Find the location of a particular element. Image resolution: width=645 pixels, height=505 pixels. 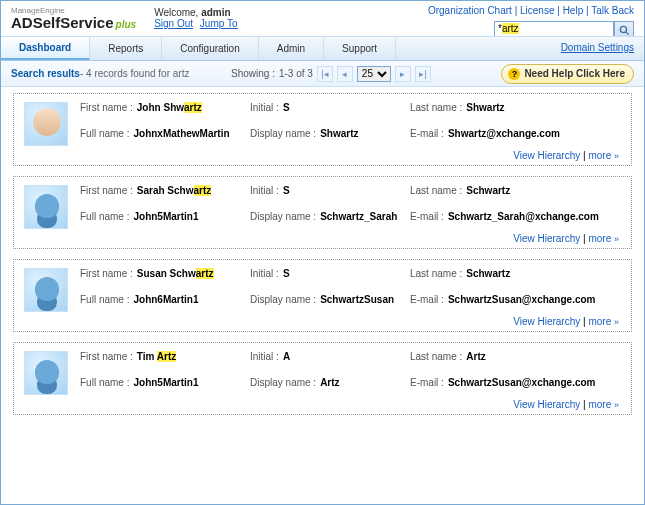

result-card: First name :Susan Schwartz Initial :S La… is located at coordinates (322, 296).